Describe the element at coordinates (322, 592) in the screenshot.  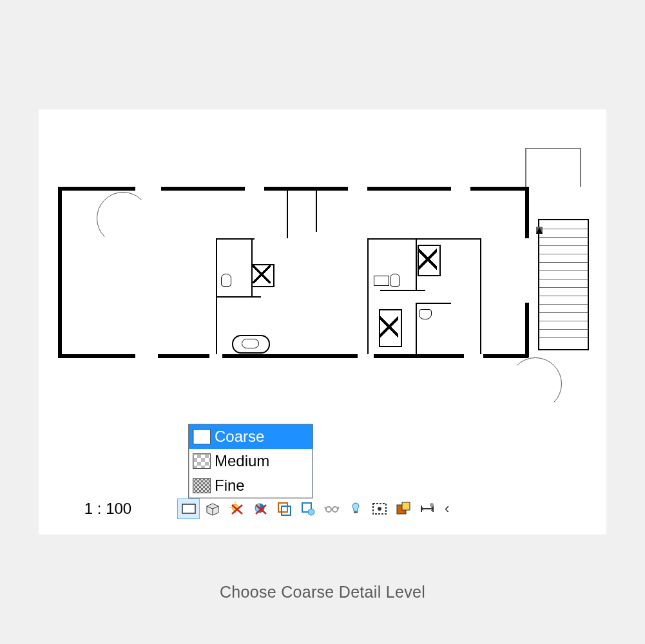
I see `instruction-caption: Choose Coarse Detail Level` at that location.